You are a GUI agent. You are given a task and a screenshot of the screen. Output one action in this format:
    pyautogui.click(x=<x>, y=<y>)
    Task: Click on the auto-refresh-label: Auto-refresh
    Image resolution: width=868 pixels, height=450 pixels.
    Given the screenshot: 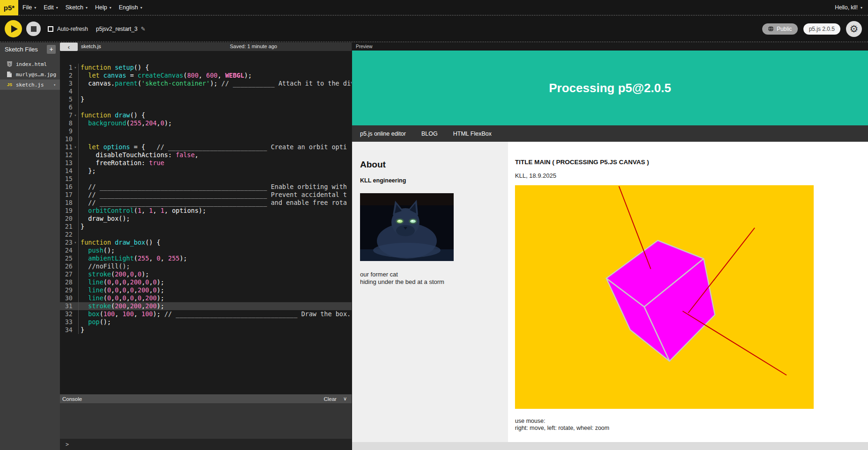 What is the action you would take?
    pyautogui.click(x=73, y=29)
    